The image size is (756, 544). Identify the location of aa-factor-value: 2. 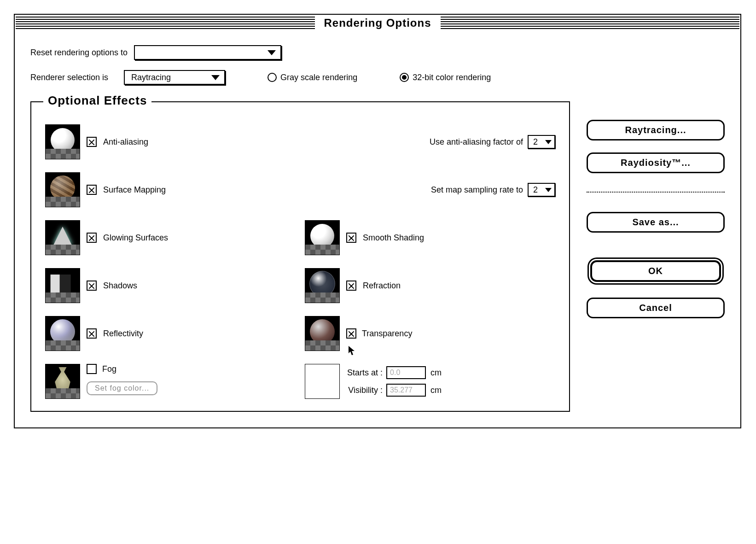
(535, 142).